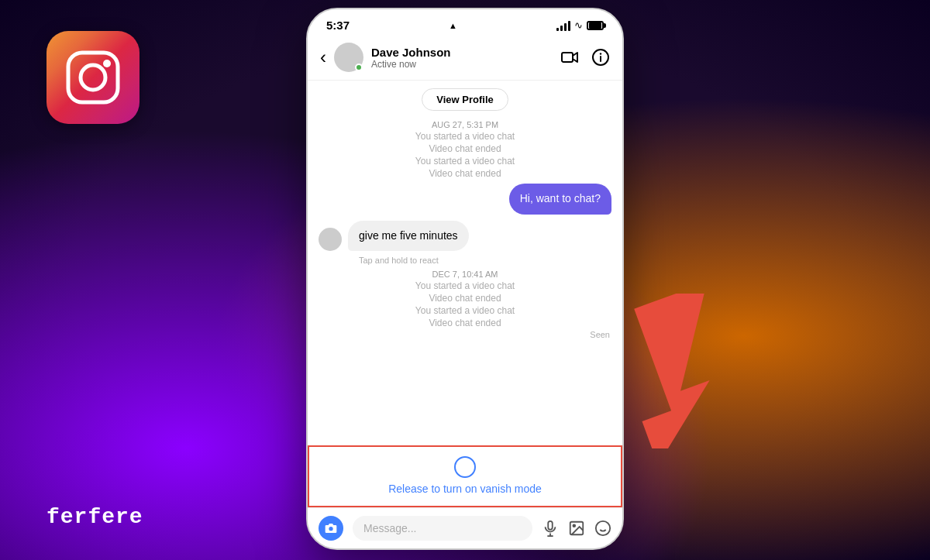 This screenshot has height=560, width=930. What do you see at coordinates (585, 57) in the screenshot?
I see `header-icons` at bounding box center [585, 57].